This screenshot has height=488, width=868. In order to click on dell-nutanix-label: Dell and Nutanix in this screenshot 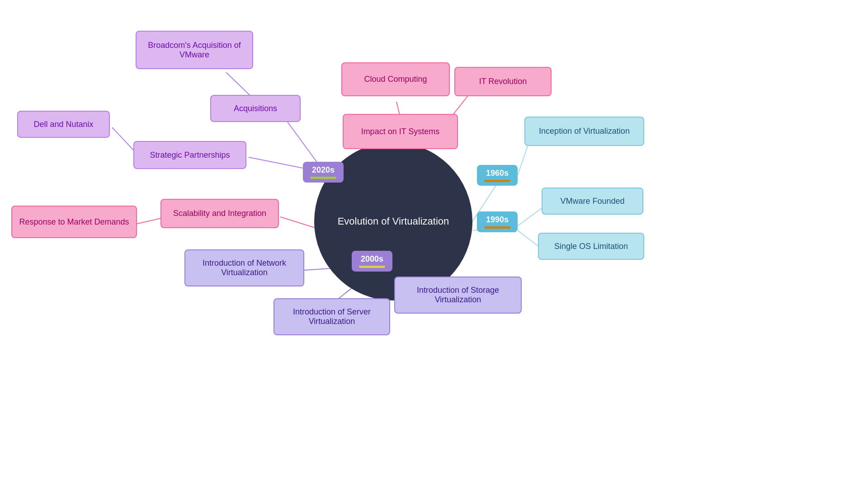, I will do `click(63, 125)`.